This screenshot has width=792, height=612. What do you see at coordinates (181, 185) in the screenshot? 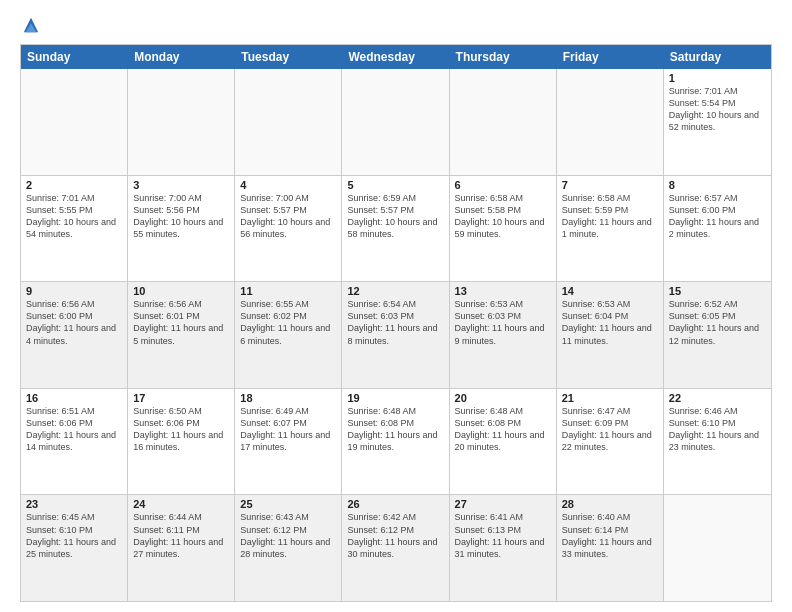
I see `day-number: 3` at bounding box center [181, 185].